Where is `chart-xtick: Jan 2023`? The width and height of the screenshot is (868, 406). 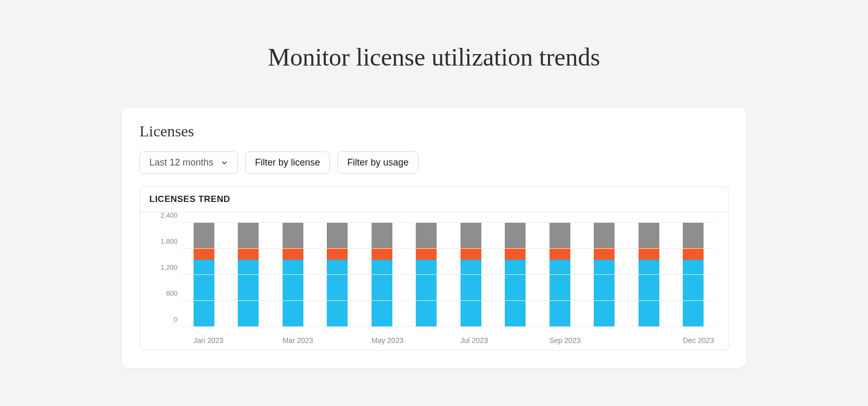 chart-xtick: Jan 2023 is located at coordinates (204, 340).